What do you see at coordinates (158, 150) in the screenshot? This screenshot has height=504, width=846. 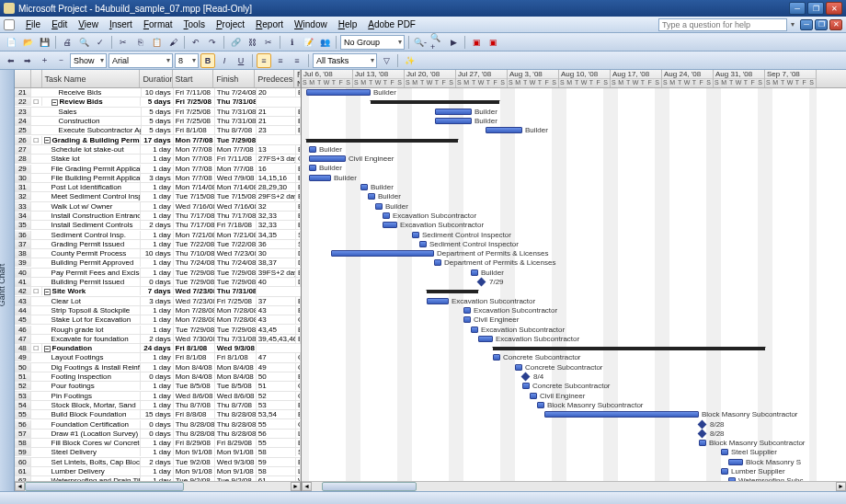 I see `table-row: 27Schedule lot stake-out1 dayMon 7/7/08M…` at bounding box center [158, 150].